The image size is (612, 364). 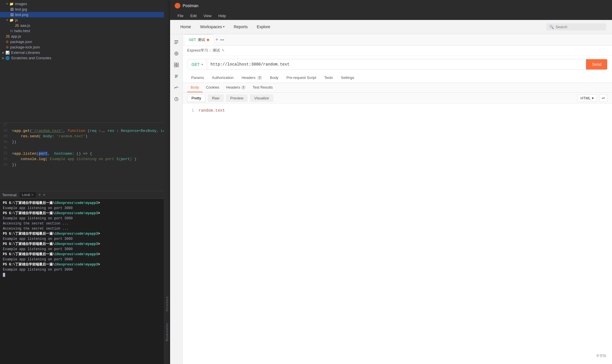 I want to click on wrap-button: ⇌, so click(x=603, y=98).